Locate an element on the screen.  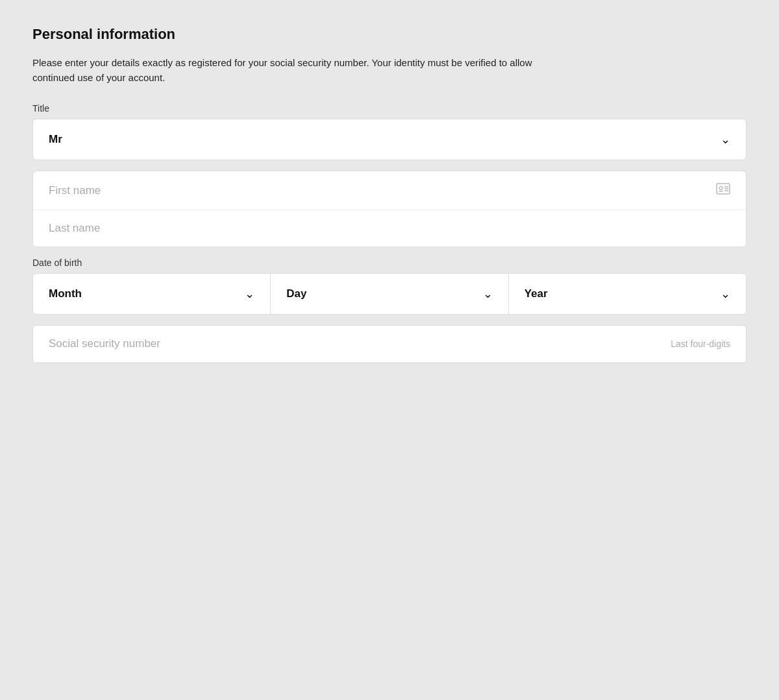
ssn-card: Last four-digits is located at coordinates (390, 344).